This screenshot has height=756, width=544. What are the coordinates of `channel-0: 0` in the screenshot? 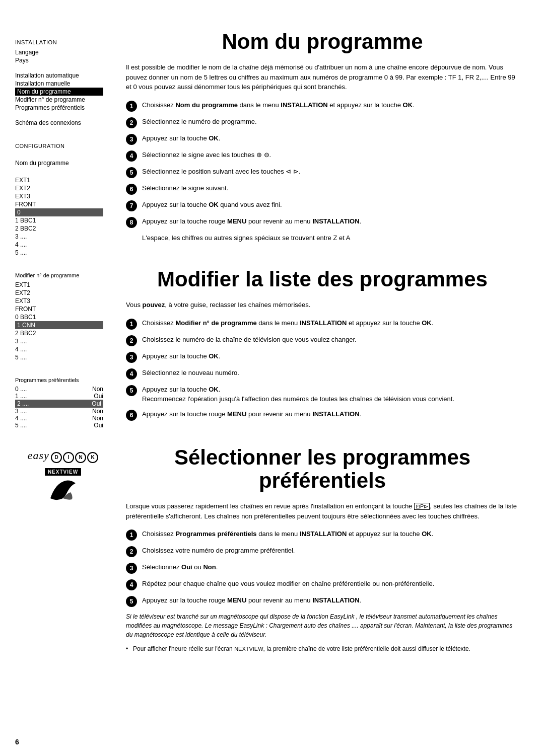 It's located at (59, 212).